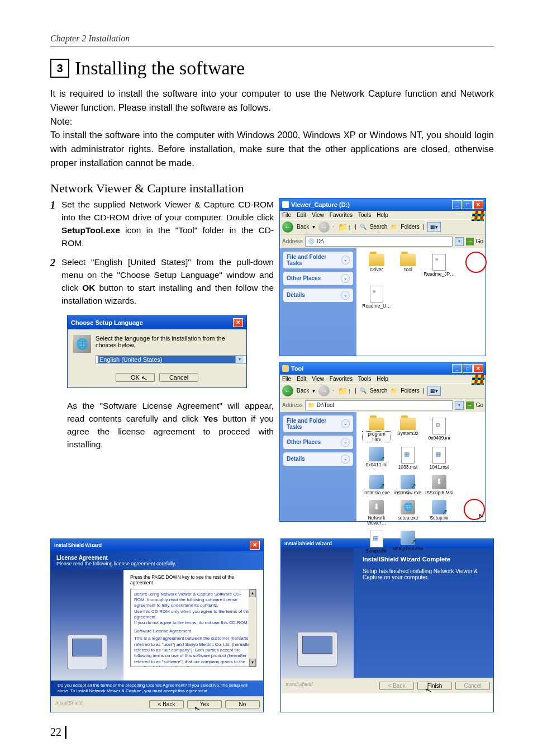 The height and width of the screenshot is (756, 533). Describe the element at coordinates (377, 513) in the screenshot. I see `file-network-viewer: ⬇Network Viewer…` at that location.